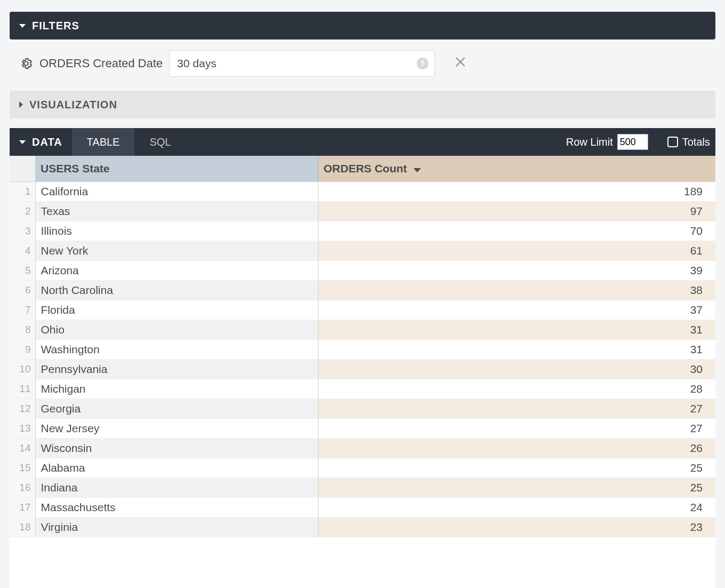 This screenshot has height=588, width=725. I want to click on clear-filter-icon, so click(460, 64).